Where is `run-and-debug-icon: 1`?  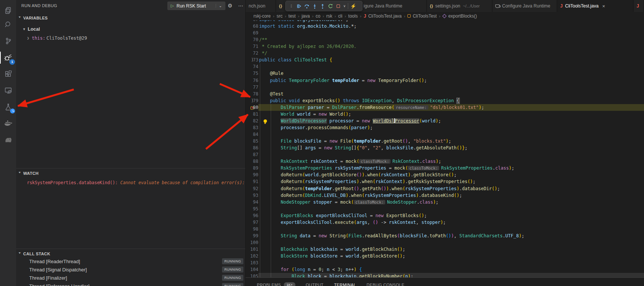 run-and-debug-icon: 1 is located at coordinates (8, 58).